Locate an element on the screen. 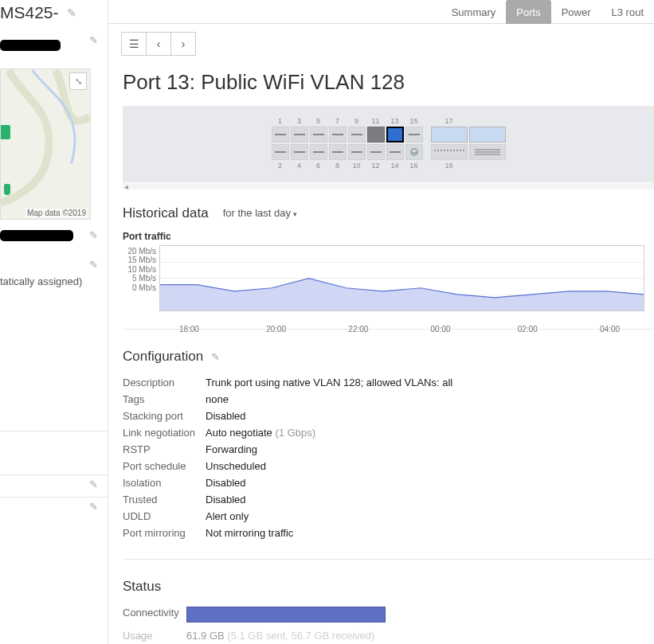 This screenshot has height=644, width=654. y-tick: 5 Mb/s is located at coordinates (144, 279).